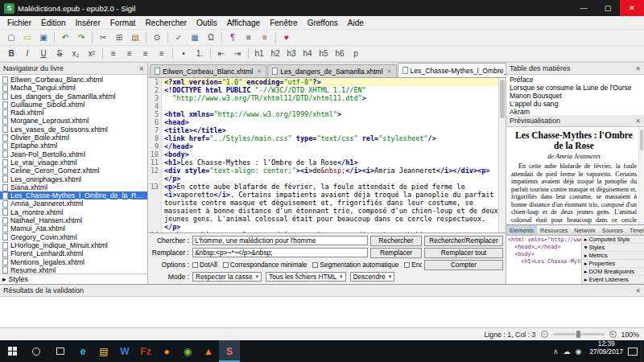  I want to click on menu-fenetre: Fenêtre, so click(283, 23).